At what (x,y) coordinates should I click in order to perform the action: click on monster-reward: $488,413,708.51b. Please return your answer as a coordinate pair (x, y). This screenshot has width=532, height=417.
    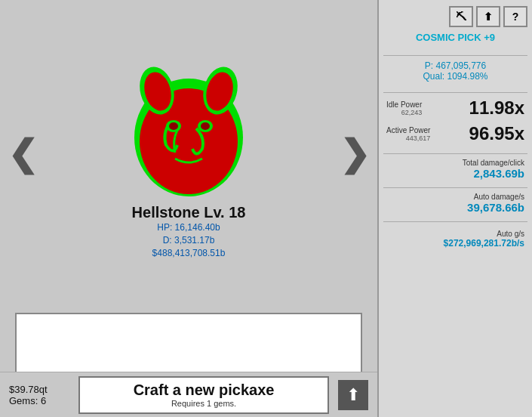
    Looking at the image, I should click on (189, 253).